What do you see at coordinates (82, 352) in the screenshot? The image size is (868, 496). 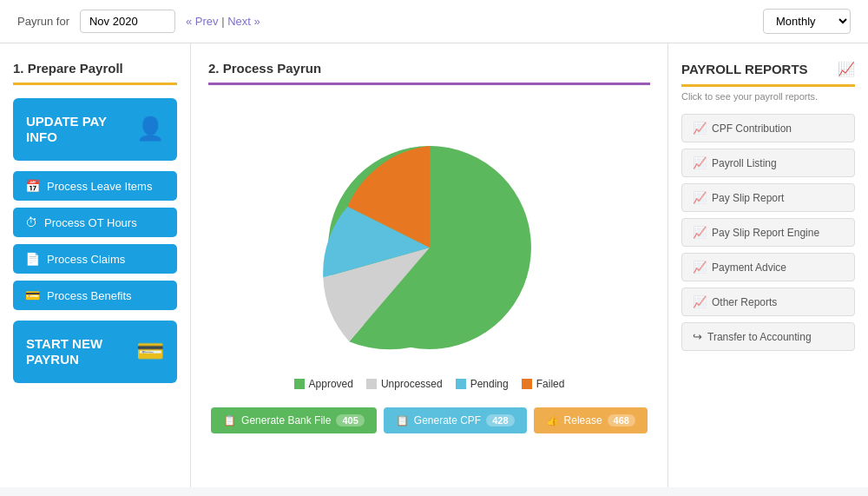 I see `start-payrun-label: START NEW PAYRUN` at bounding box center [82, 352].